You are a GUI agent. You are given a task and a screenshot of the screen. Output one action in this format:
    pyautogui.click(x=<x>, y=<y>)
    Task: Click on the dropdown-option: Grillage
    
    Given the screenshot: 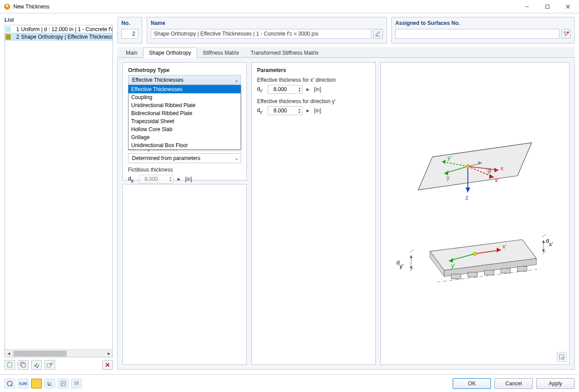 What is the action you would take?
    pyautogui.click(x=185, y=137)
    